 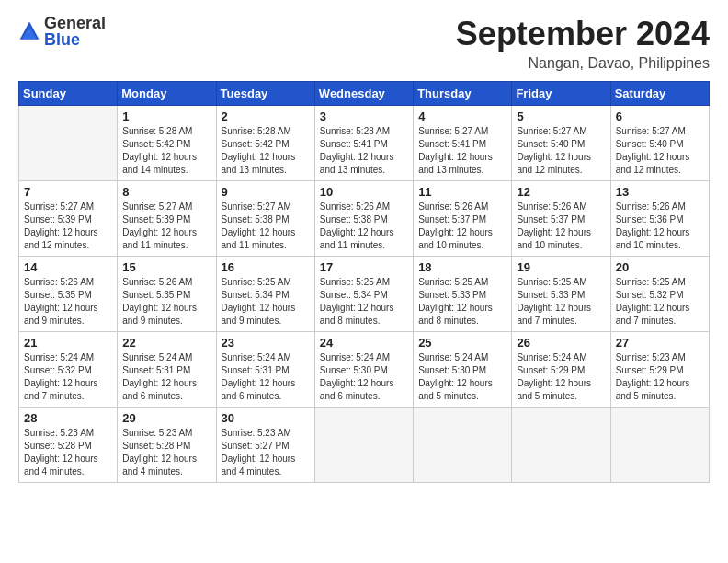 What do you see at coordinates (462, 342) in the screenshot?
I see `day-number: 25` at bounding box center [462, 342].